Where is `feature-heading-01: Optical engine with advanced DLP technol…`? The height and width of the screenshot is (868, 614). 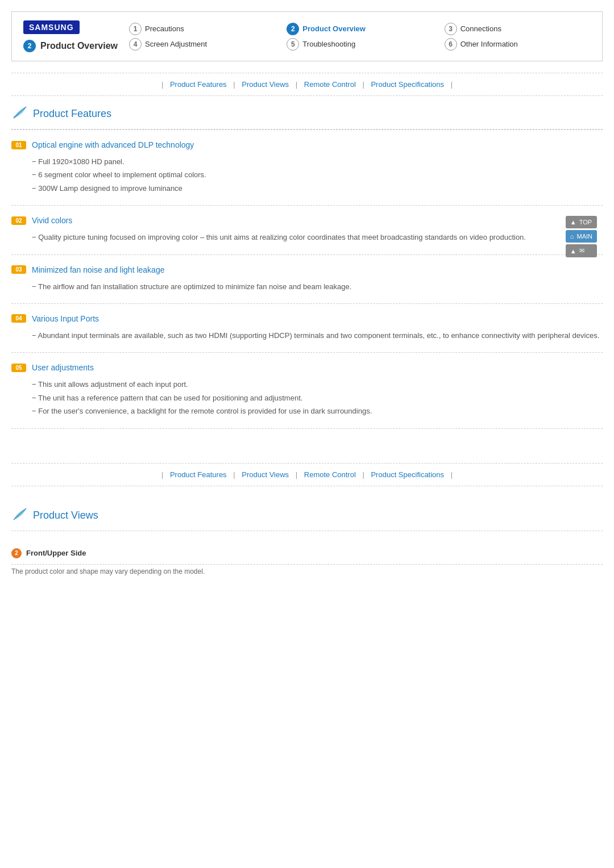
feature-heading-01: Optical engine with advanced DLP technol… is located at coordinates (113, 145).